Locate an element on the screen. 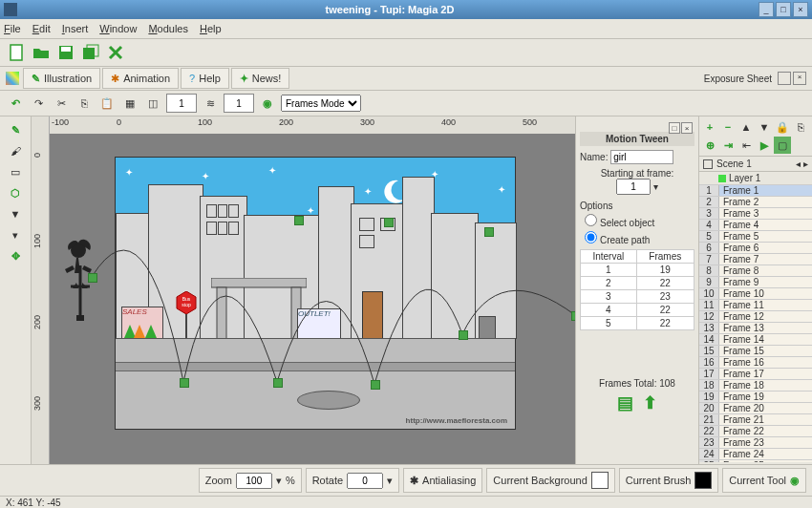  frame-row: 1Frame 1 is located at coordinates (756, 191).